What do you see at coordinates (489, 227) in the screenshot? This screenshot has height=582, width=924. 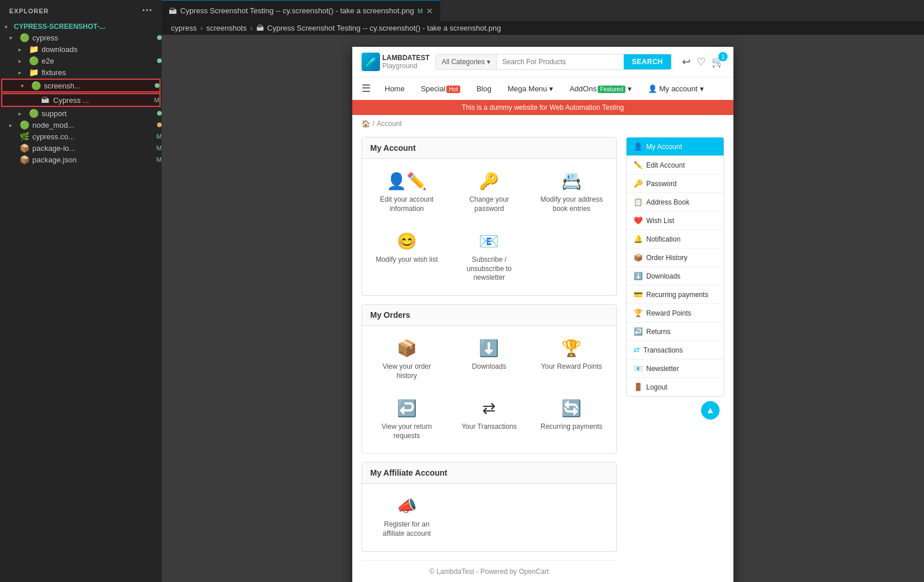 I see `my-account-body: 👤✏️ Edit your account information 🔑 Chan…` at bounding box center [489, 227].